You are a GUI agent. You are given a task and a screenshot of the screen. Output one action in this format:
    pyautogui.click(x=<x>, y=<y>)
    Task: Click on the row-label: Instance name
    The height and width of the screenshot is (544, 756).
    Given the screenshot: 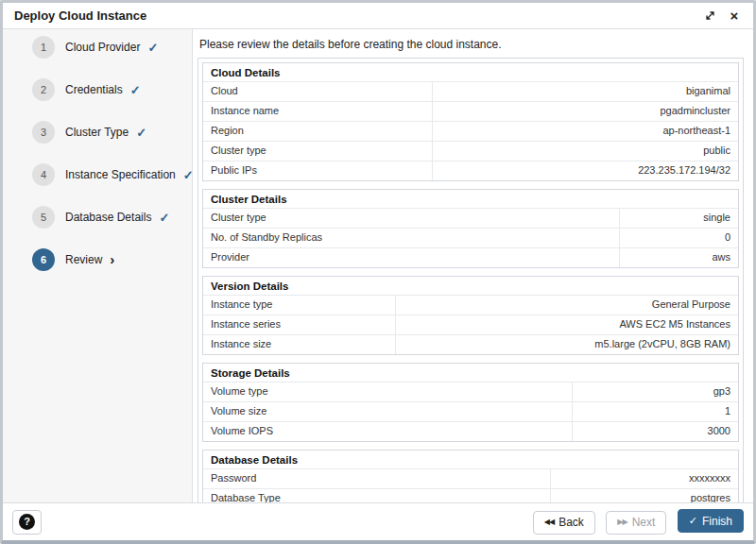 What is the action you would take?
    pyautogui.click(x=318, y=111)
    